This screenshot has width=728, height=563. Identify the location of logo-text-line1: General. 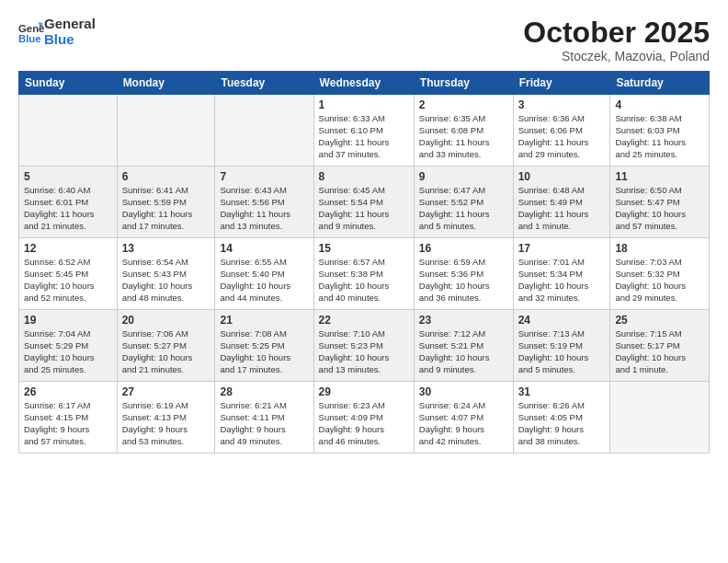
(70, 24).